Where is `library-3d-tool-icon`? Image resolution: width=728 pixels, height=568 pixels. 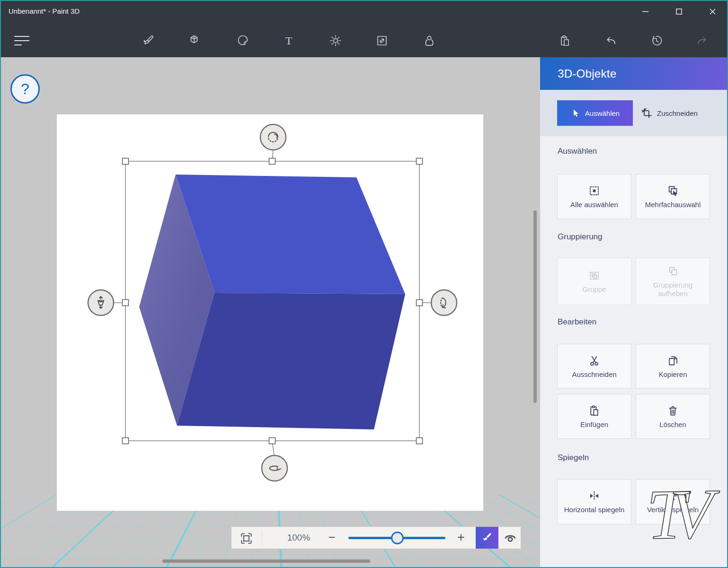 library-3d-tool-icon is located at coordinates (429, 41).